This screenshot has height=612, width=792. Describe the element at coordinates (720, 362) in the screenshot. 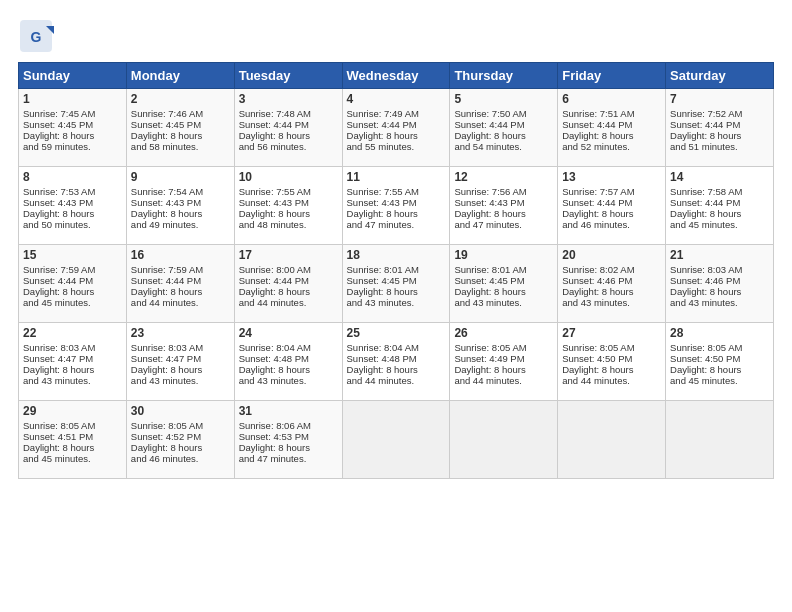

I see `calendar-cell: 28Sunrise: 8:05 AMSunset: 4:50 PMDayligh…` at that location.